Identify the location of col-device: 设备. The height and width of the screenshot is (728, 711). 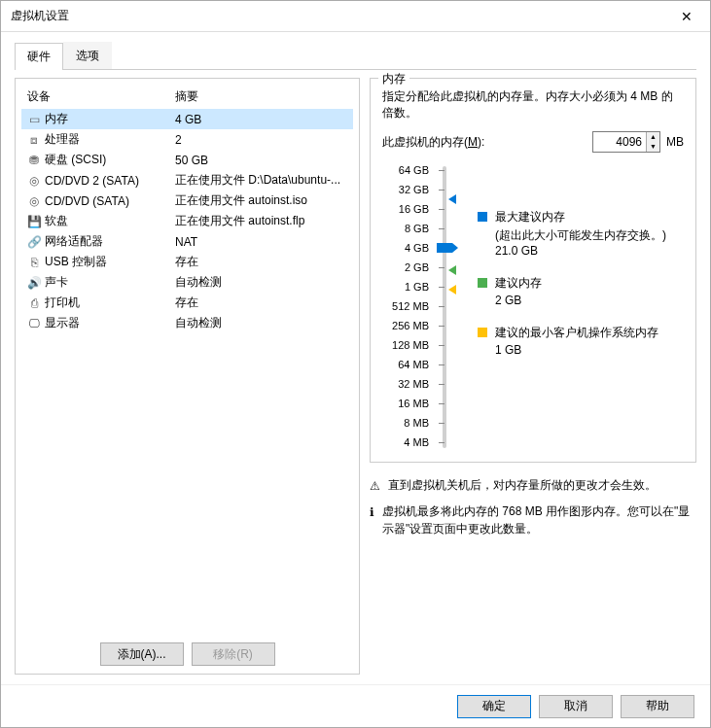
(101, 97).